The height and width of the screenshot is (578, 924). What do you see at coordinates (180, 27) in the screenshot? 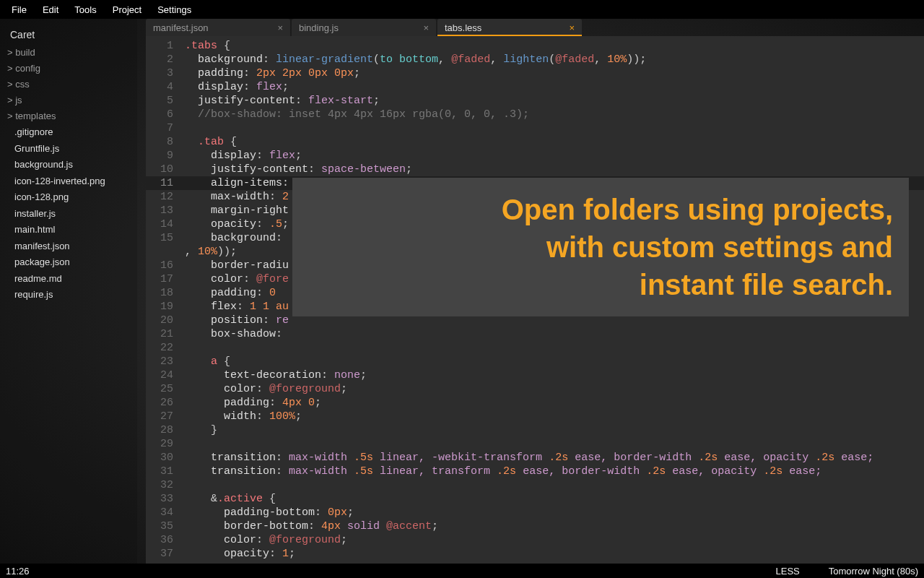
I see `tab-label: manifest.json` at bounding box center [180, 27].